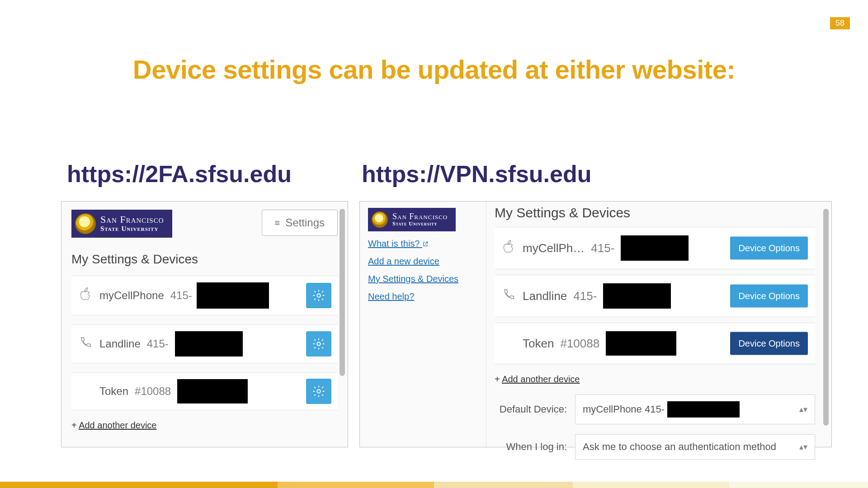 This screenshot has height=488, width=868. Describe the element at coordinates (655, 296) in the screenshot. I see `device-row: Landline 415- Device Options` at that location.